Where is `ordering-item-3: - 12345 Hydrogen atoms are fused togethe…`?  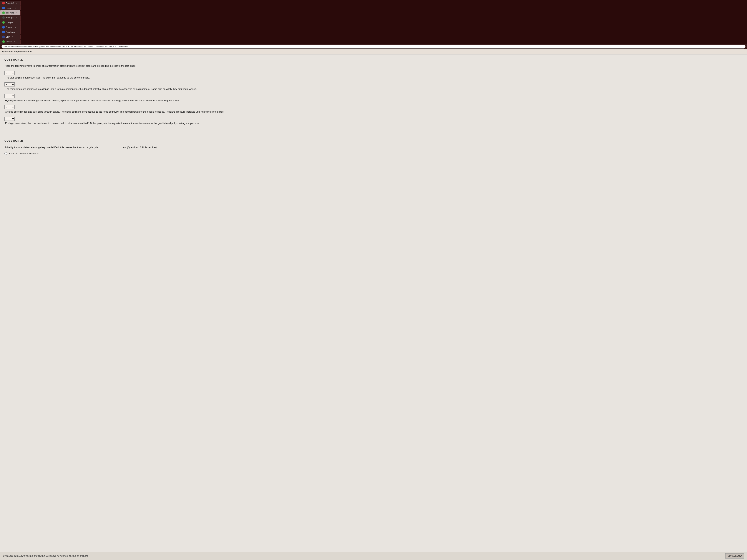
ordering-item-3: - 12345 Hydrogen atoms are fused togethe… is located at coordinates (374, 98).